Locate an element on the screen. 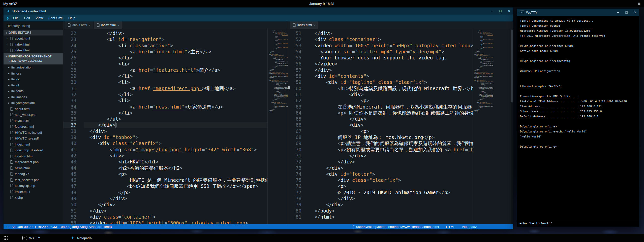 This screenshot has height=242, width=644. scrollbar-thumb is located at coordinates (512, 66).